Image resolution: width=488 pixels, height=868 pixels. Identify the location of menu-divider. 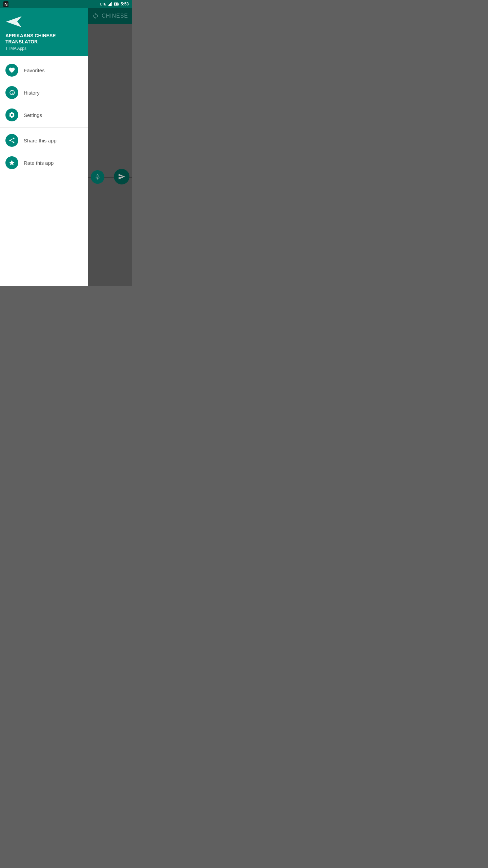
(44, 127).